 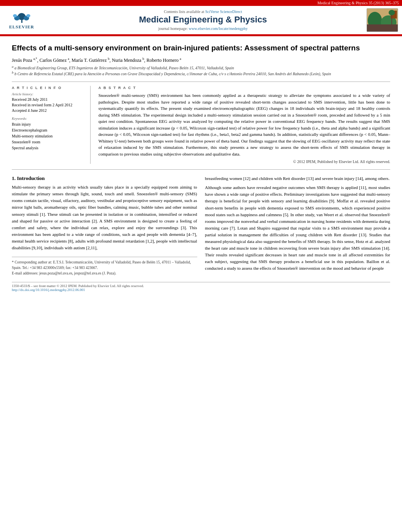 I want to click on keyword-2: Electroencephalogram, so click(x=48, y=130).